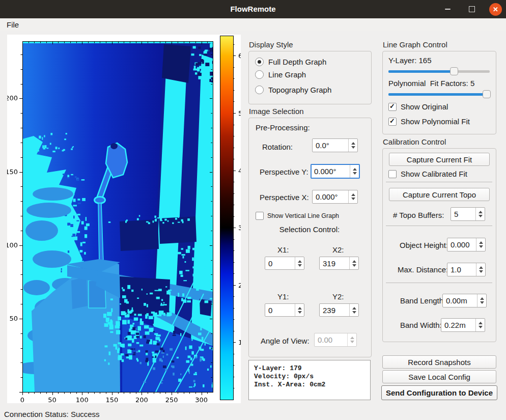 This screenshot has height=420, width=506. Describe the element at coordinates (300, 90) in the screenshot. I see `radio-label: Topography Graph` at that location.